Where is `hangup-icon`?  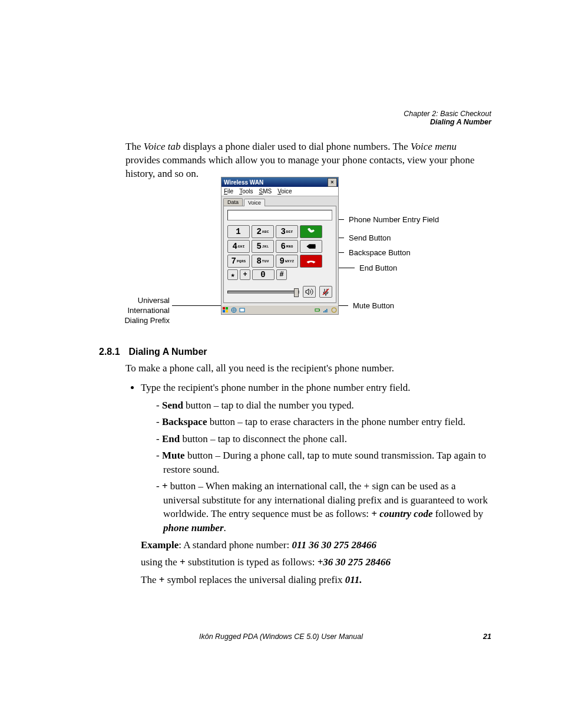 hangup-icon is located at coordinates (311, 261).